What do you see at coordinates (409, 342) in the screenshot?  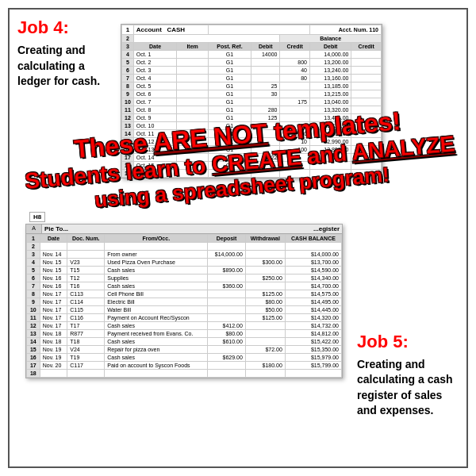 I see `job5-title: Job 5:` at bounding box center [409, 342].